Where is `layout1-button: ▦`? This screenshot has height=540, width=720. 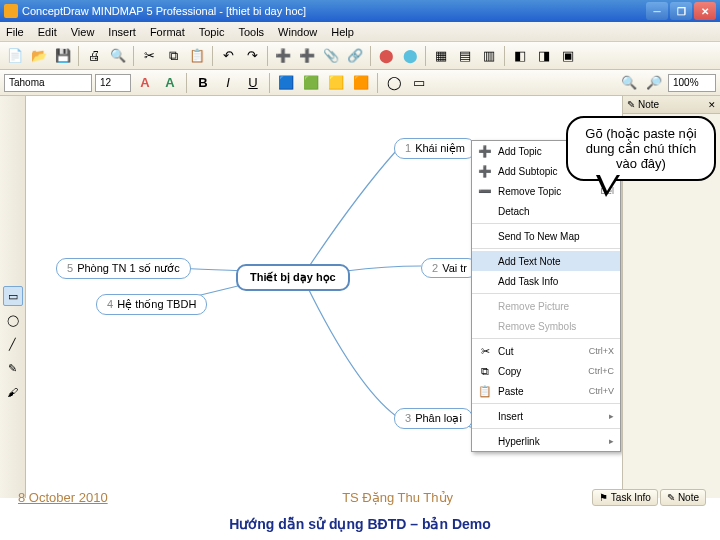 layout1-button: ▦ is located at coordinates (441, 56).